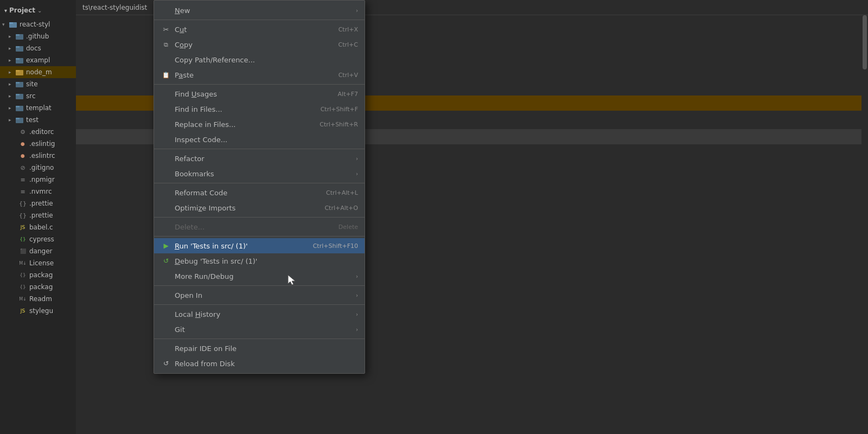 The height and width of the screenshot is (434, 868). What do you see at coordinates (254, 75) in the screenshot?
I see `menu-item-paste-label: Paste` at bounding box center [254, 75].